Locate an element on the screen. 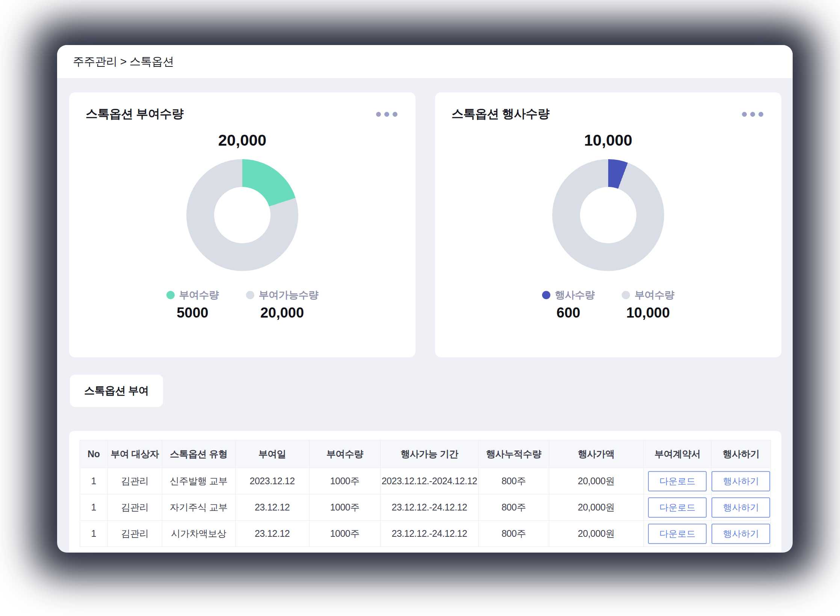 This screenshot has height=616, width=840. table-row: 1 김관리 자기주식 교부 23.12.12 1000주 23.12.12.-2… is located at coordinates (425, 508).